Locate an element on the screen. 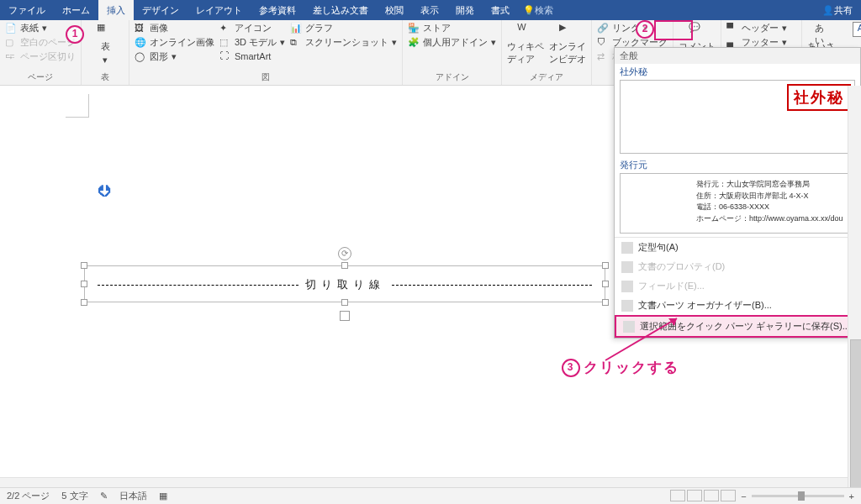  tab-format: 書式 is located at coordinates (500, 10).